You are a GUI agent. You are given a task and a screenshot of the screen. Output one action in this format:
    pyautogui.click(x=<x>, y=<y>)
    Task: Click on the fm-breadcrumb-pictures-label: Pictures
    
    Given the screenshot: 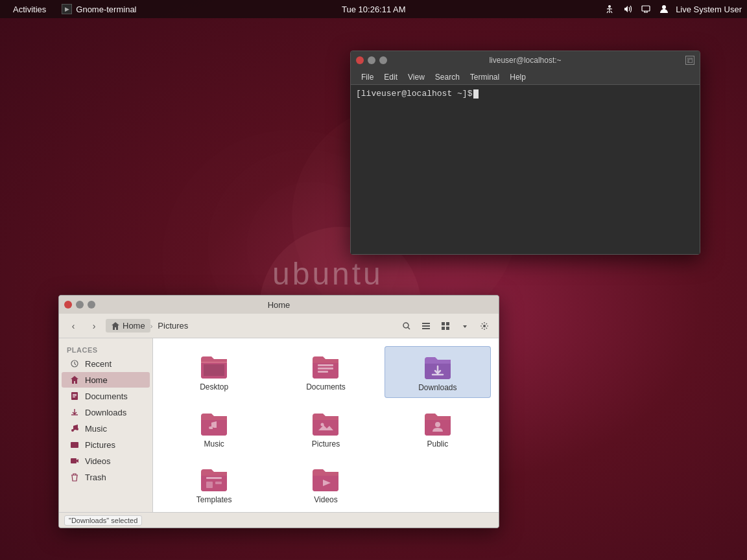 What is the action you would take?
    pyautogui.click(x=172, y=325)
    